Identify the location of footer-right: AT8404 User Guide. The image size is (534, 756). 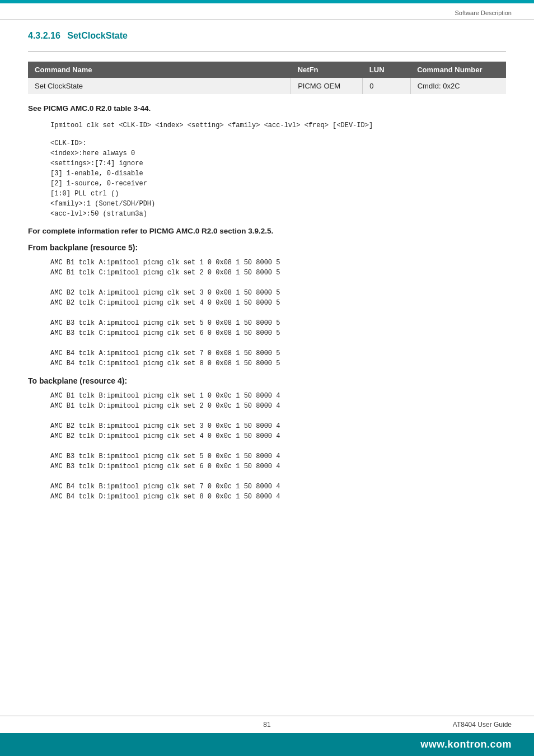
(430, 725).